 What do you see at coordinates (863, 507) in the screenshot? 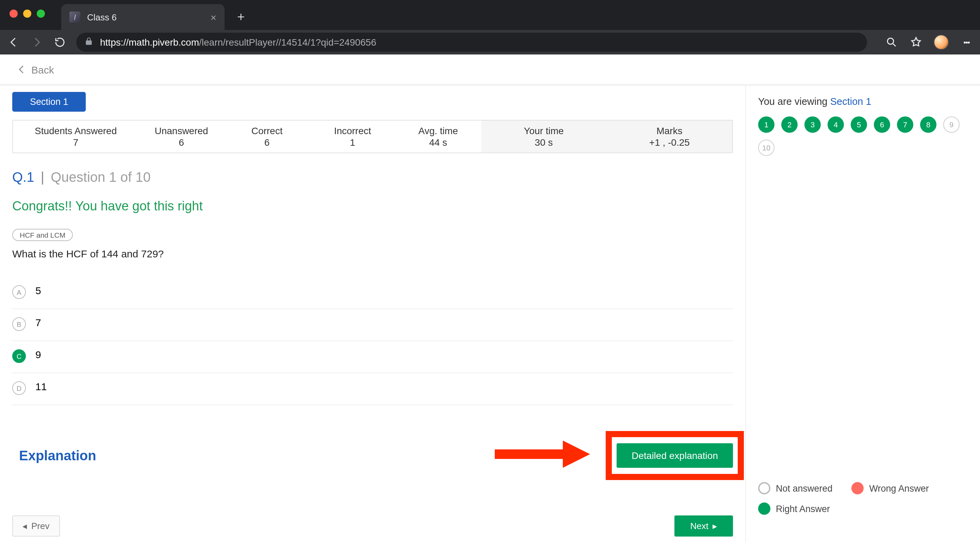
I see `legend: Not answered Wrong Answer Right Answer` at bounding box center [863, 507].